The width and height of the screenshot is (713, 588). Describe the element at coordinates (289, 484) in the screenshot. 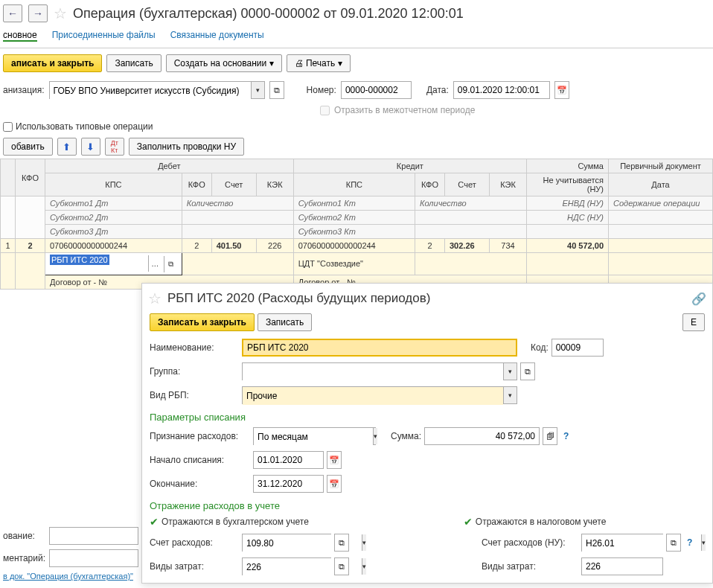

I see `end-date-input` at that location.